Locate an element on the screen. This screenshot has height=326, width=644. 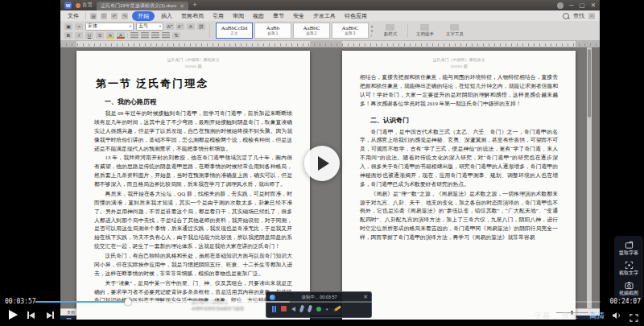
tab-insert: 插入 is located at coordinates (167, 16).